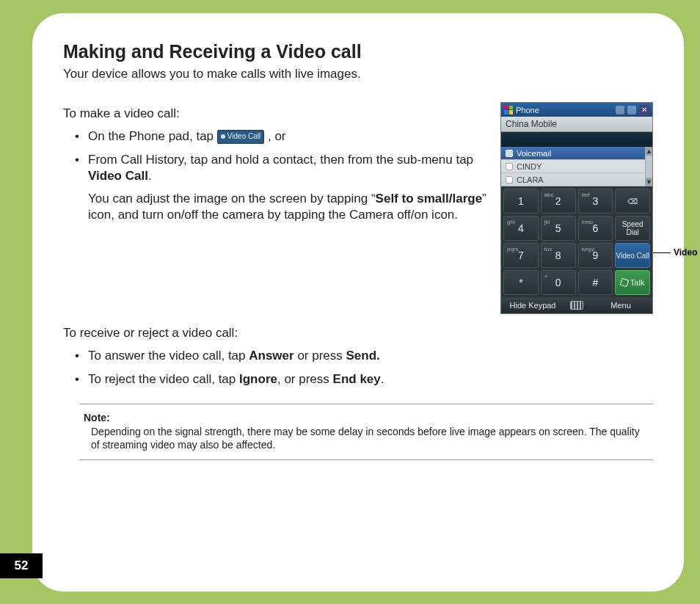 Image resolution: width=700 pixels, height=604 pixels. I want to click on key-hash: #, so click(596, 283).